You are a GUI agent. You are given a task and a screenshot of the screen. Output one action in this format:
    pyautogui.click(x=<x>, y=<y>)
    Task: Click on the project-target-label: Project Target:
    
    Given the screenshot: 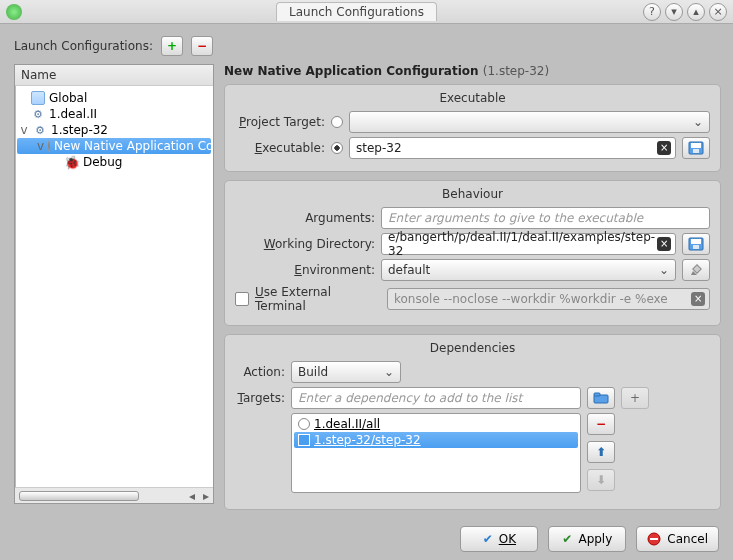 What is the action you would take?
    pyautogui.click(x=280, y=122)
    